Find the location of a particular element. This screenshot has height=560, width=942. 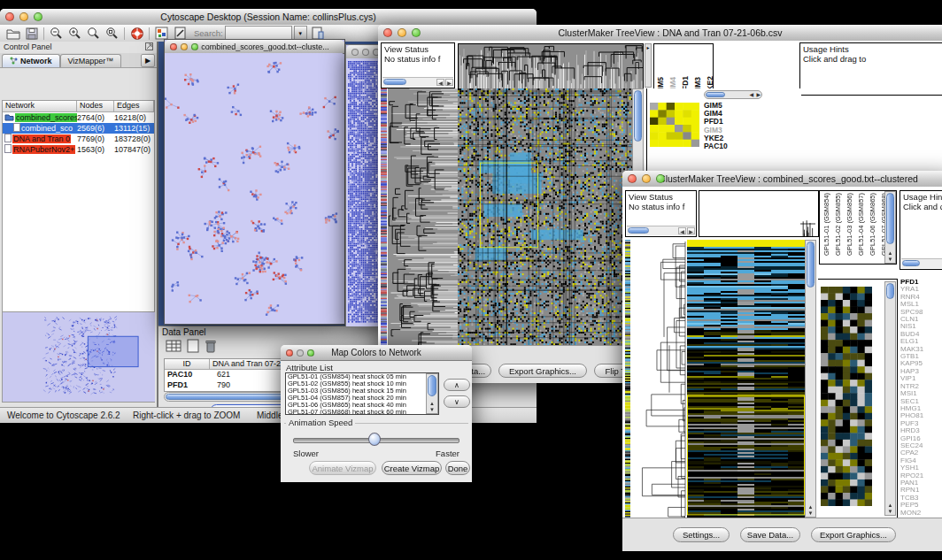

zoom-in-icon is located at coordinates (74, 34).